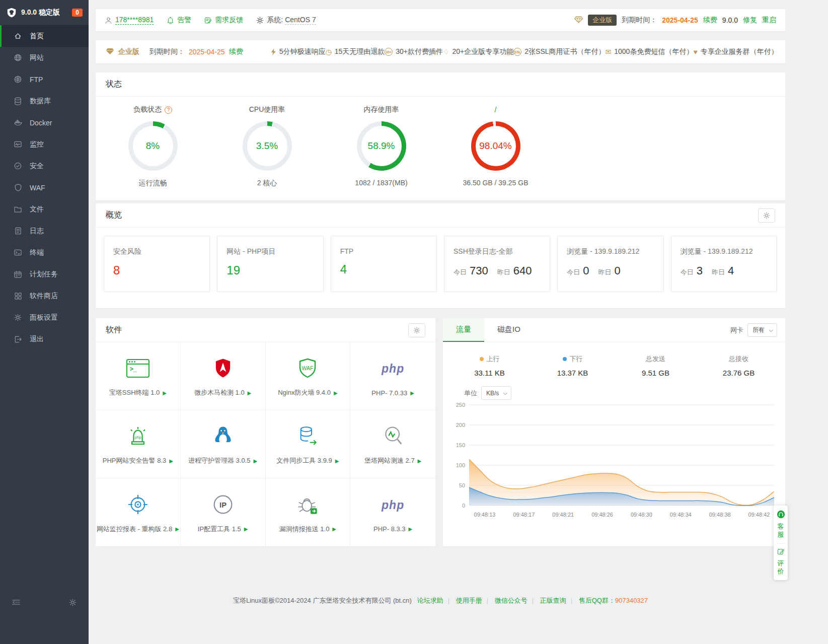 The height and width of the screenshot is (644, 828). What do you see at coordinates (781, 568) in the screenshot?
I see `rate-button: 评价` at bounding box center [781, 568].